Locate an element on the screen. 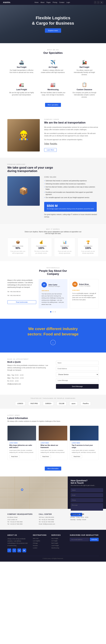  news-card-title-1: Why large deliveries are safer with trai… is located at coordinates (22, 446).